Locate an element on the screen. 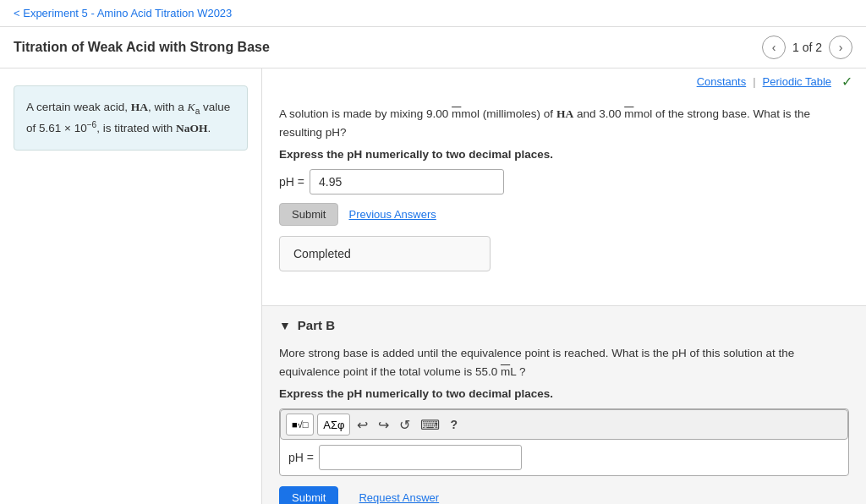 This screenshot has width=866, height=504. part-a-question: A solution is made by mixing 9.00 mmol (… is located at coordinates (564, 123).